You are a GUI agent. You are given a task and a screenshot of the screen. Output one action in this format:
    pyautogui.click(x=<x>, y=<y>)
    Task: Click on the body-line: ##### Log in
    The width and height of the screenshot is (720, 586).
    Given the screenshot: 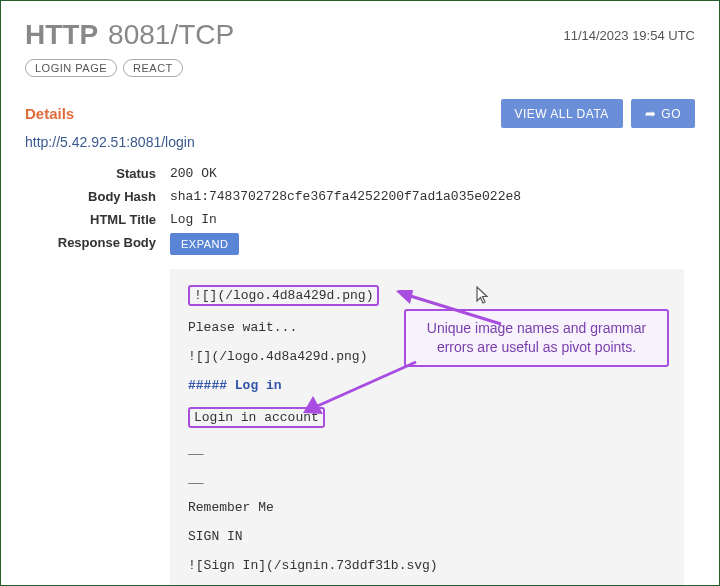 What is the action you would take?
    pyautogui.click(x=427, y=386)
    